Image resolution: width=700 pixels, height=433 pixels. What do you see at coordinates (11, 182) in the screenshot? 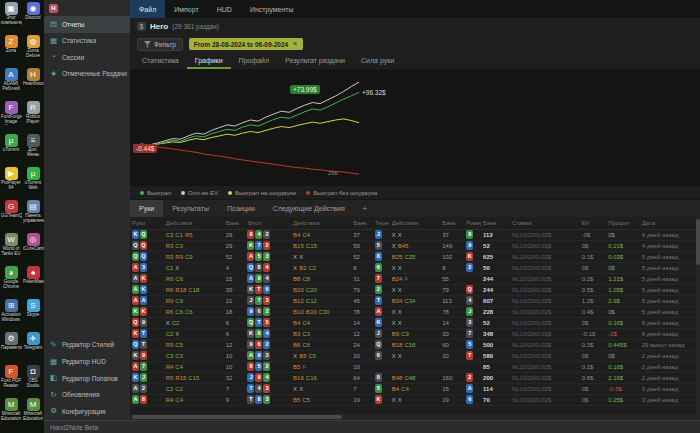
I see `desktop-icon-potplayer-64: ▶PotPlayer 64` at bounding box center [11, 182].